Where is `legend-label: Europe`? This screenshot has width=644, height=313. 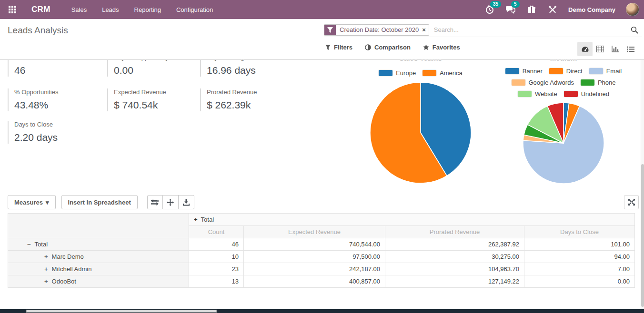 legend-label: Europe is located at coordinates (406, 73).